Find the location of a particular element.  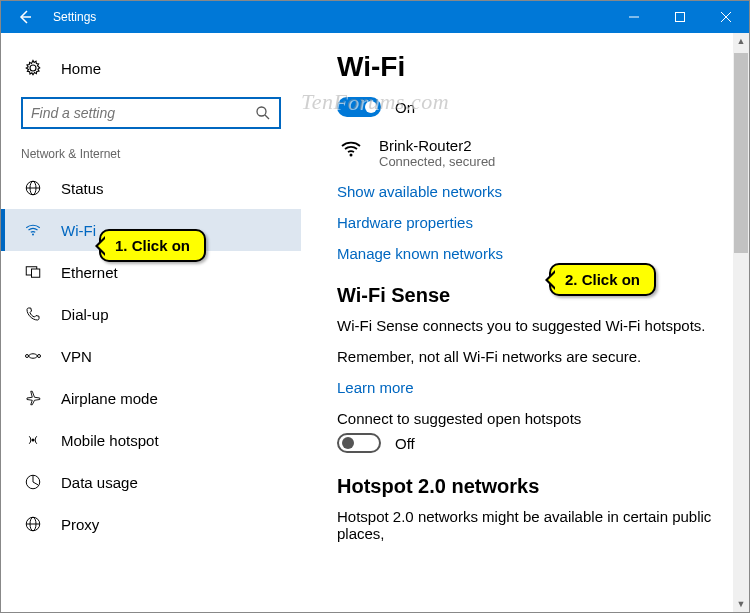

window-title: Settings is located at coordinates (72, 17).